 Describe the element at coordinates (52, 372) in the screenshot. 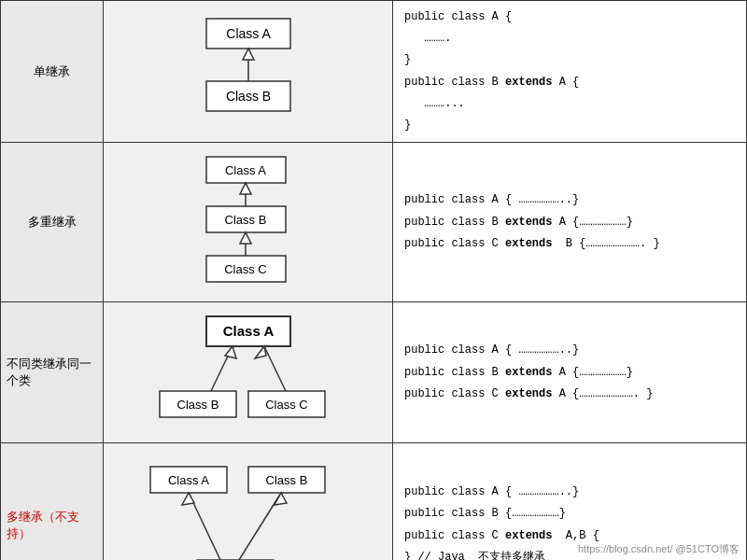

I see `label-text-3: 不同类继承同一个类` at that location.